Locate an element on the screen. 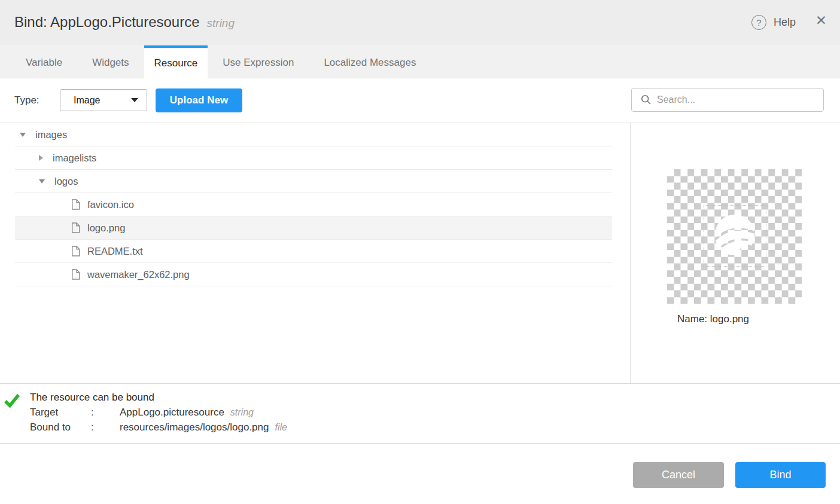 The height and width of the screenshot is (504, 840). tab-widgets: Widgets is located at coordinates (110, 62).